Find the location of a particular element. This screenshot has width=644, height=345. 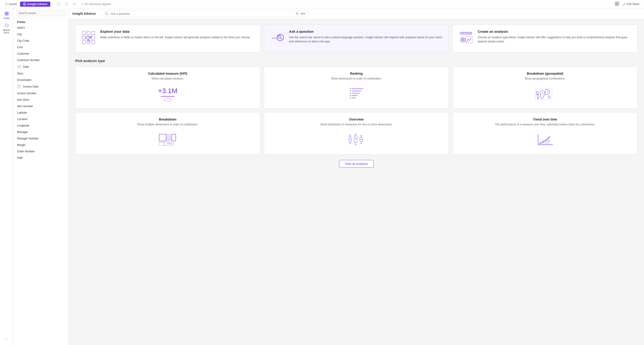

field-list-item: Desc is located at coordinates (41, 73).